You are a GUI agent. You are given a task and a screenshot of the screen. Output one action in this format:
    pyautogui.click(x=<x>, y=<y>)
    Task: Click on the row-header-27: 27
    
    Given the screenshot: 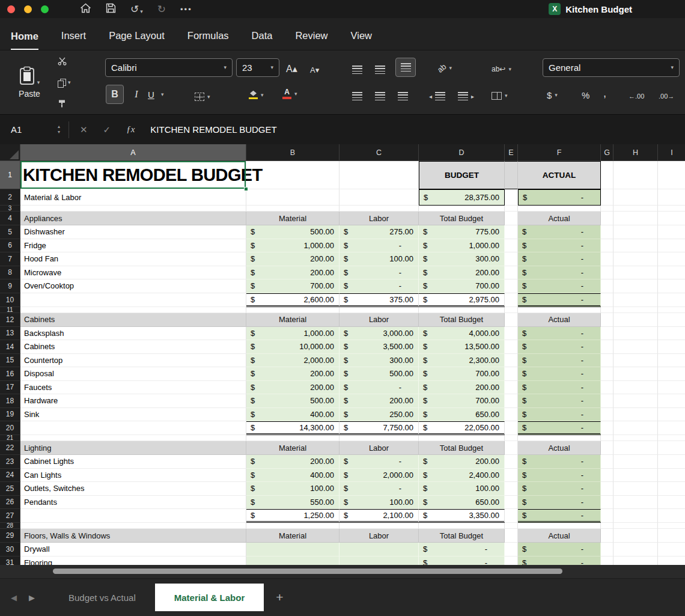 What is the action you would take?
    pyautogui.click(x=10, y=516)
    